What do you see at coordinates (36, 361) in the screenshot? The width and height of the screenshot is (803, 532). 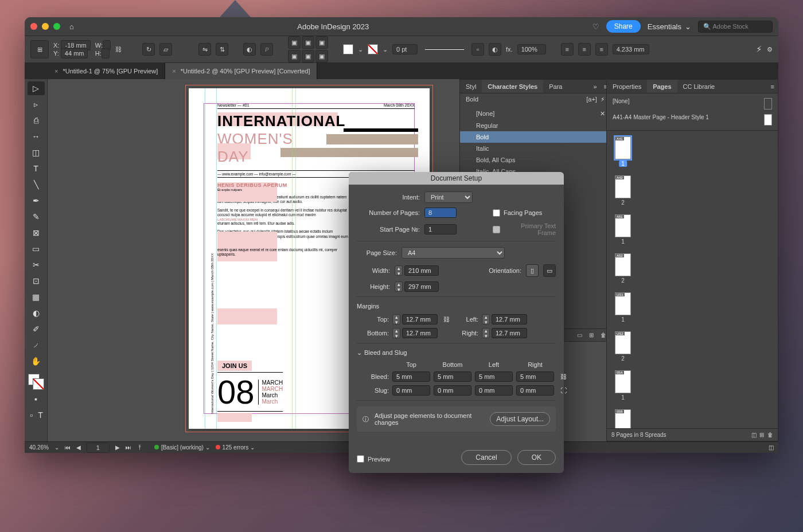 I see `hand-tool: ✋` at bounding box center [36, 361].